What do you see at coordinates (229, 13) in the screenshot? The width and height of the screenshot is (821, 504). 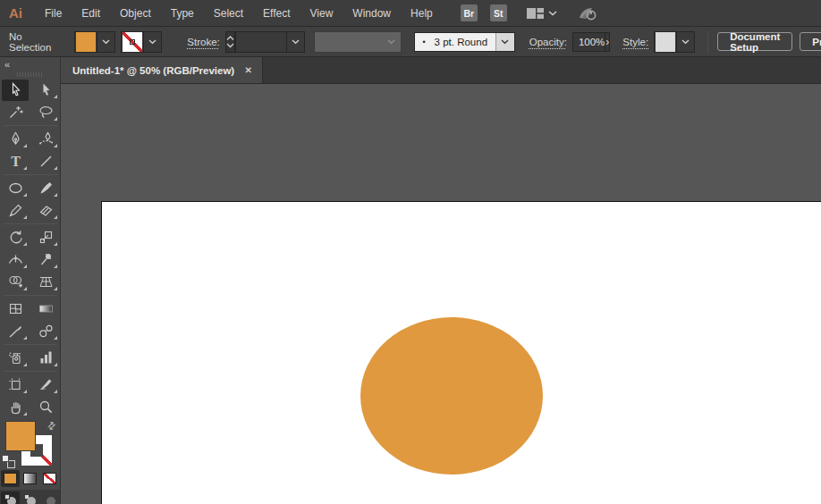 I see `menu-select: Select` at bounding box center [229, 13].